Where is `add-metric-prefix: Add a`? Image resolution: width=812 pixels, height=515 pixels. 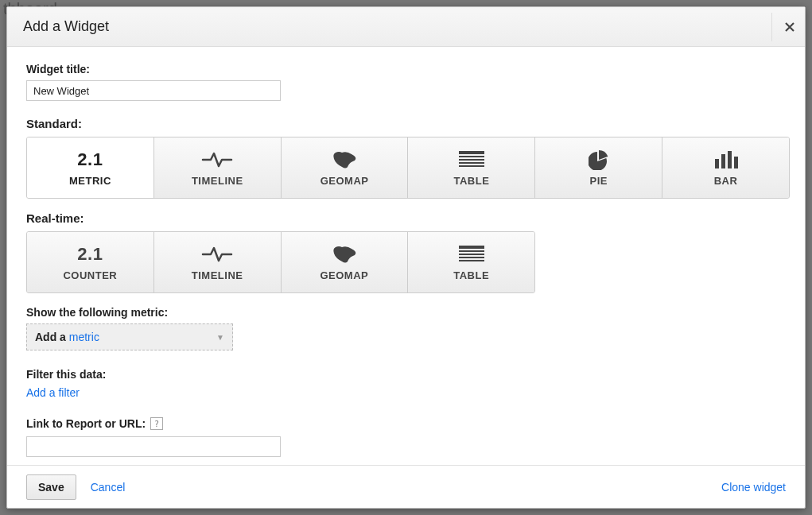
add-metric-prefix: Add a is located at coordinates (52, 337).